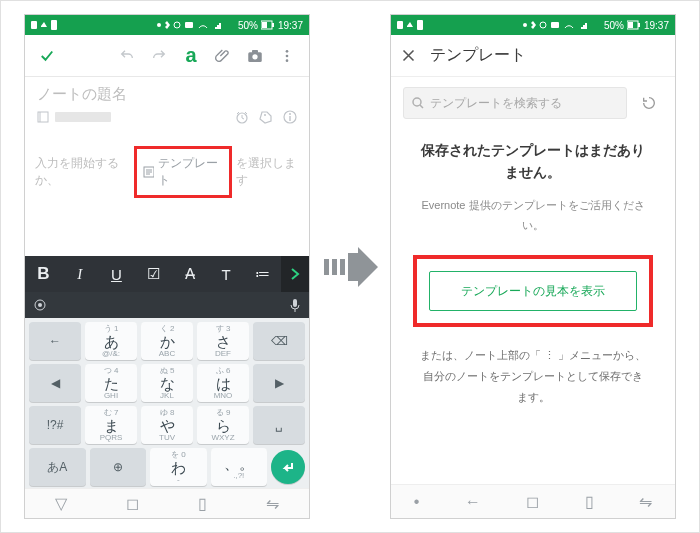  What do you see at coordinates (191, 56) in the screenshot?
I see `font-icon: a` at bounding box center [191, 56].